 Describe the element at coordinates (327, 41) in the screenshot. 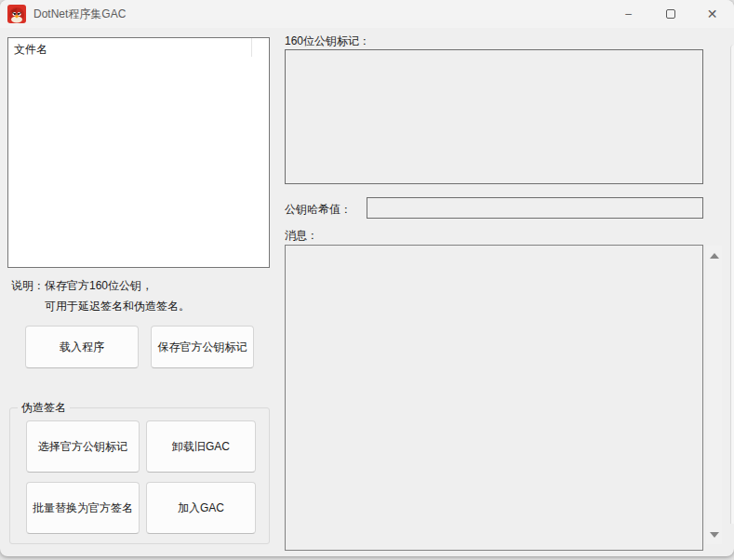

I see `public-key-token-label: 160位公钥标记：` at that location.